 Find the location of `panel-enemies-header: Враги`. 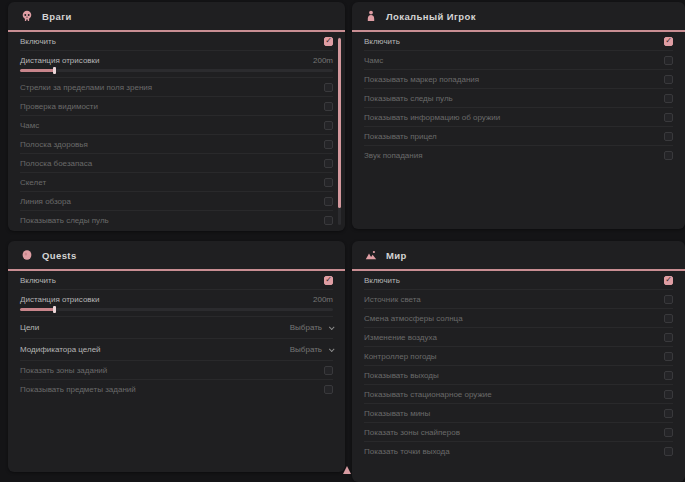

panel-enemies-header: Враги is located at coordinates (176, 17).